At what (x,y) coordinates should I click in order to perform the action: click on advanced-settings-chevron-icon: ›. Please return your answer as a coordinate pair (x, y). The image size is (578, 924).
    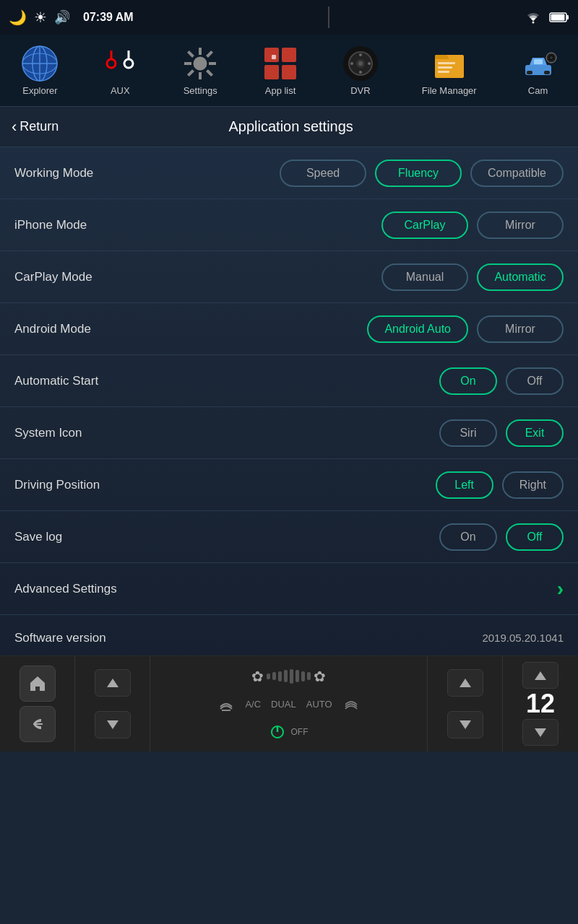
    Looking at the image, I should click on (561, 589).